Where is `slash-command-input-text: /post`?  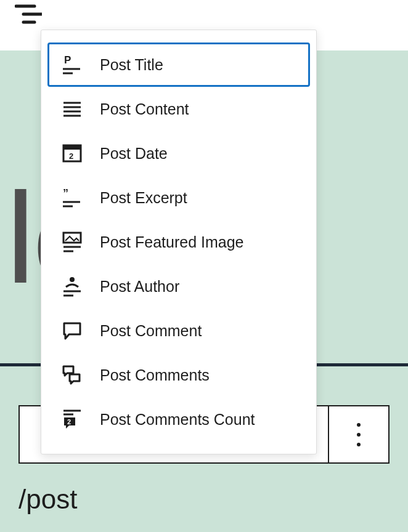 slash-command-input-text: /post is located at coordinates (48, 499).